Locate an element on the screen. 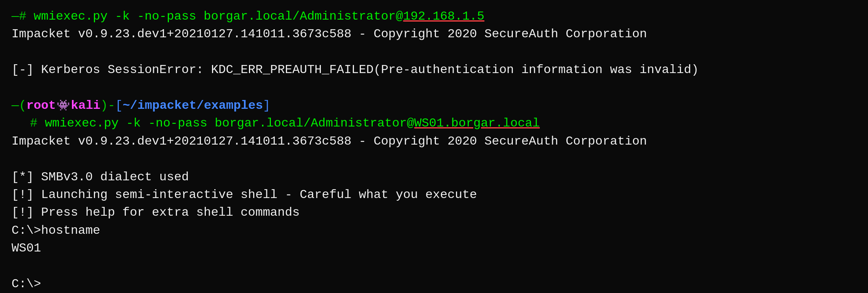  command-text-1: wmiexec.py -k -no-pass borgar.local/Admi… is located at coordinates (219, 17).